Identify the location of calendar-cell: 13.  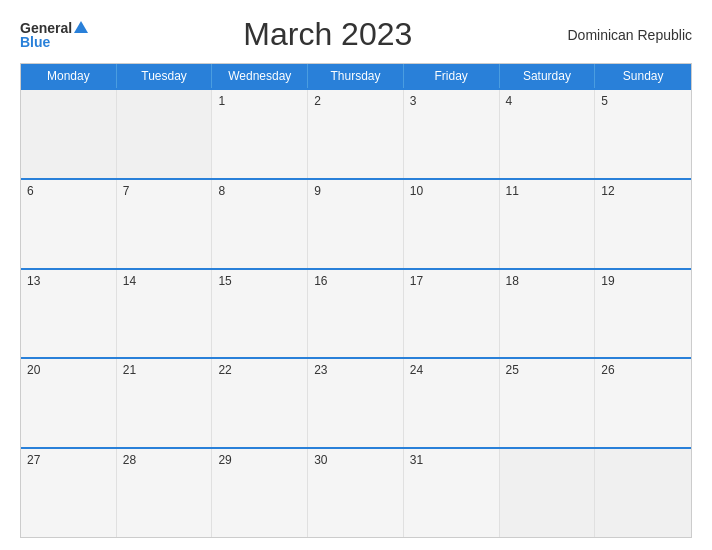
(69, 314).